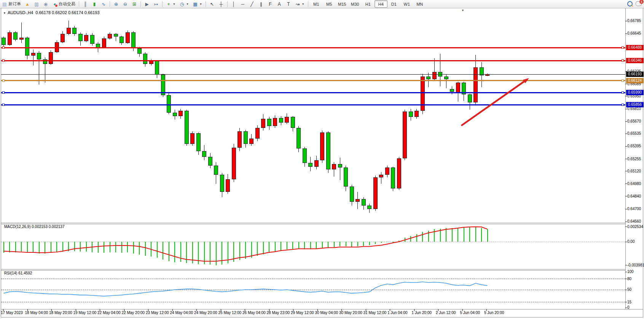  Describe the element at coordinates (37, 4) in the screenshot. I see `charts-button: ▥` at that location.